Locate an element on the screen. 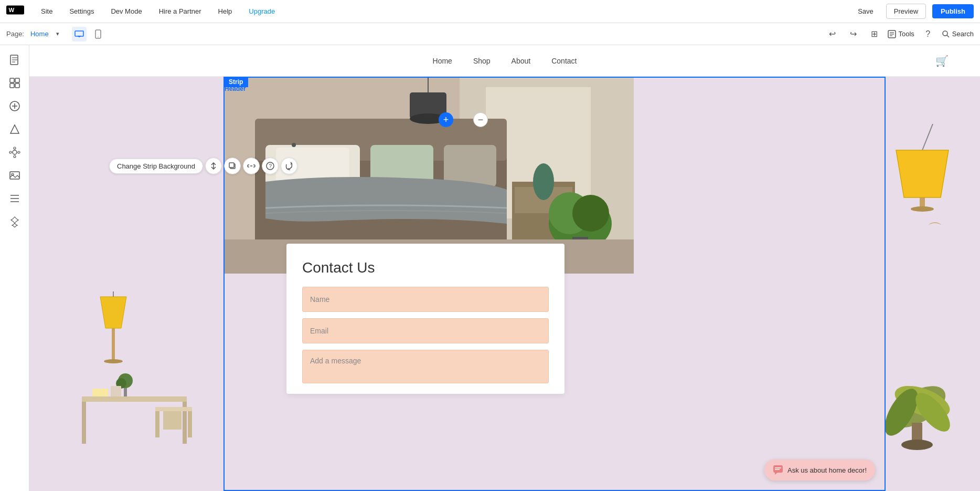  nav-contact: Contact is located at coordinates (564, 61).